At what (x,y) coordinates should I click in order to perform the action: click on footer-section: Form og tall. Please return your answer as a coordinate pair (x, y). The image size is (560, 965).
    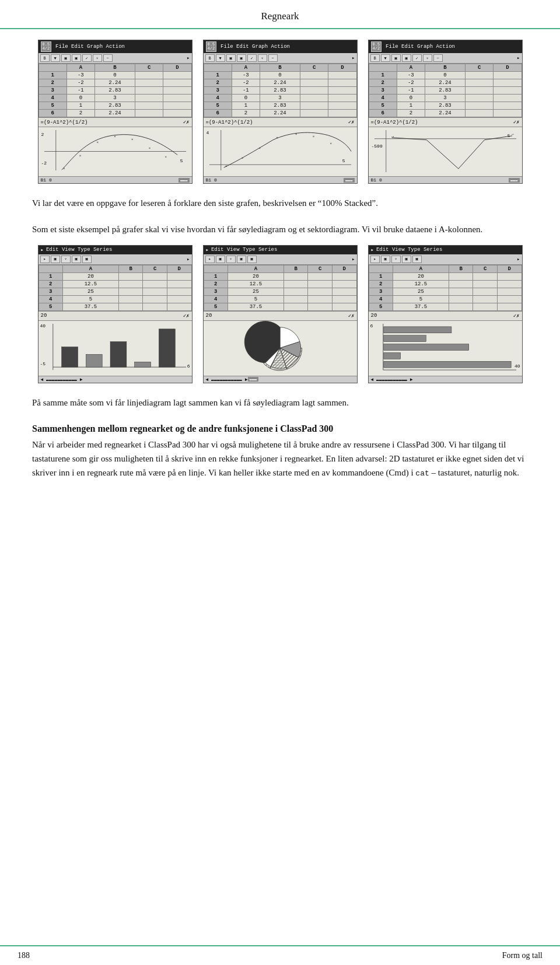
    Looking at the image, I should click on (523, 956).